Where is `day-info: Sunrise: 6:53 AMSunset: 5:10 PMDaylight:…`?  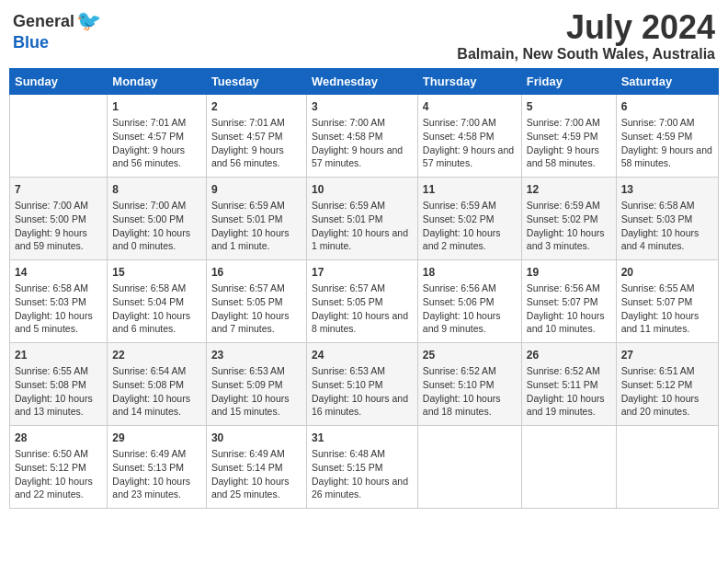
day-info: Sunrise: 6:53 AMSunset: 5:10 PMDaylight:… is located at coordinates (362, 392).